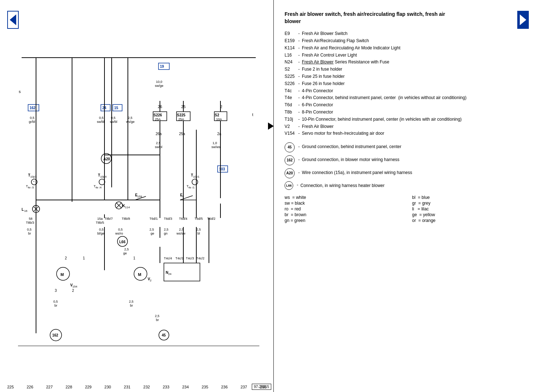 The image size is (536, 392). Describe the element at coordinates (407, 62) in the screenshot. I see `component-N24: N24 - Fresh Air Blower Series Resistance…` at that location.